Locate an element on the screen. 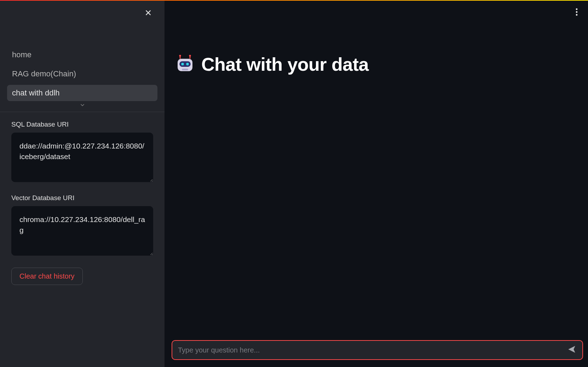 Image resolution: width=588 pixels, height=367 pixels. main-menu-button is located at coordinates (577, 13).